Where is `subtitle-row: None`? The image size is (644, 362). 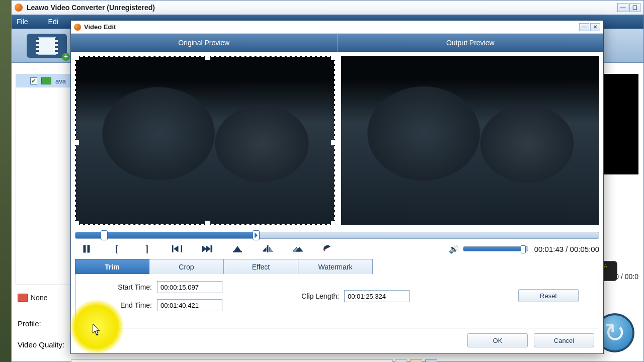 subtitle-row: None is located at coordinates (32, 298).